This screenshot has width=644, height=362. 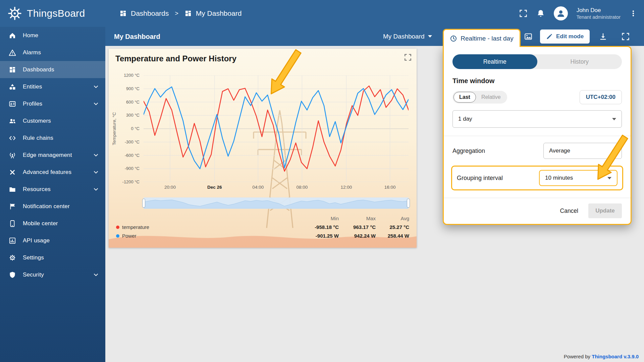 What do you see at coordinates (34, 258) in the screenshot?
I see `sidebar-item-label: Settings` at bounding box center [34, 258].